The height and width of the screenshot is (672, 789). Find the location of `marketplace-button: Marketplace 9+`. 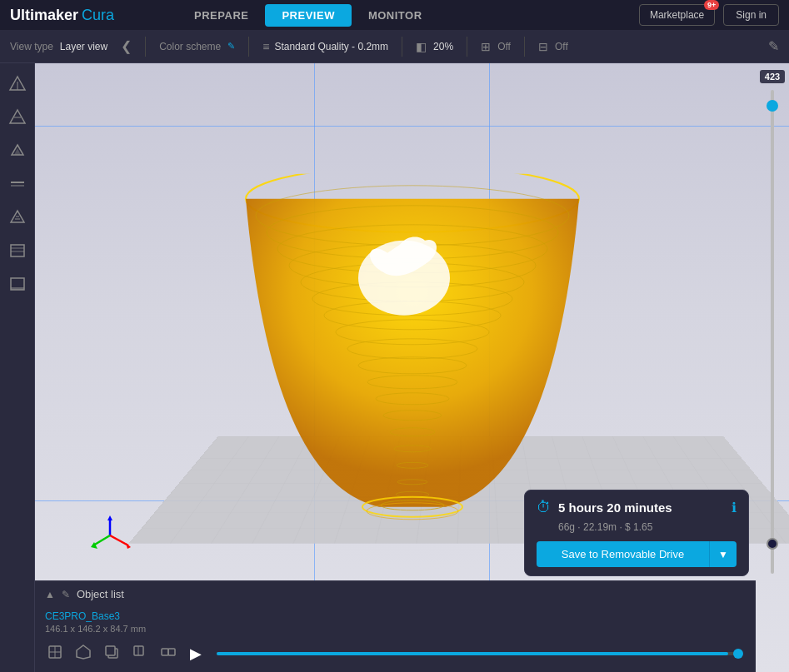

marketplace-button: Marketplace 9+ is located at coordinates (677, 15).